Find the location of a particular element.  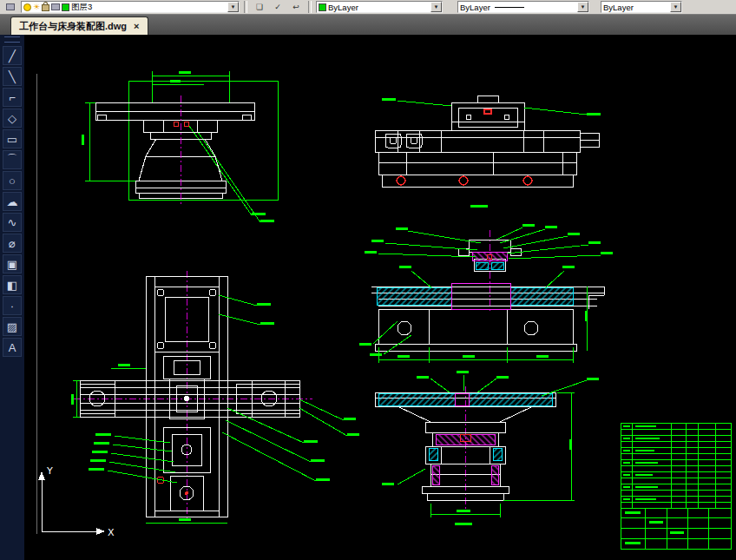

line-tool: ╱ is located at coordinates (12, 56).